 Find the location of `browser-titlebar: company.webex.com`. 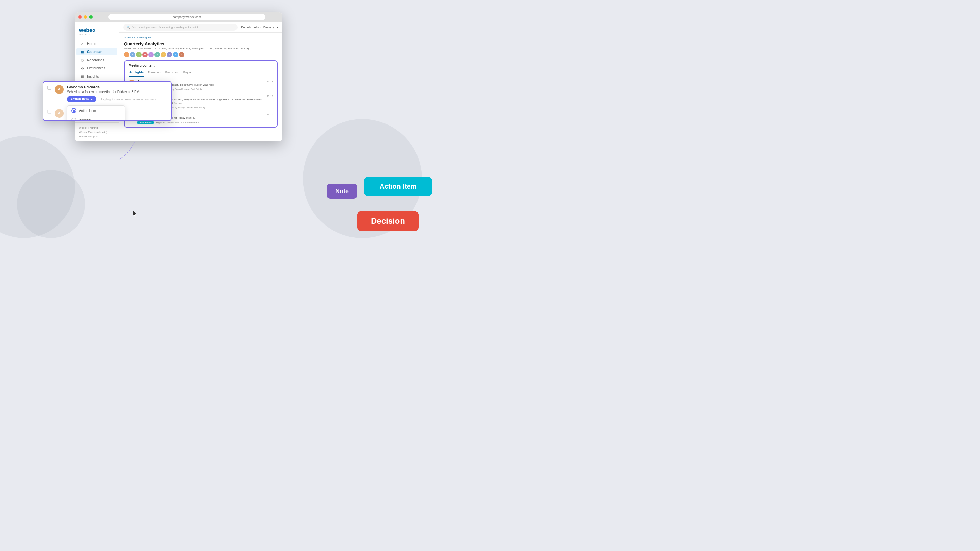

browser-titlebar: company.webex.com is located at coordinates (179, 17).